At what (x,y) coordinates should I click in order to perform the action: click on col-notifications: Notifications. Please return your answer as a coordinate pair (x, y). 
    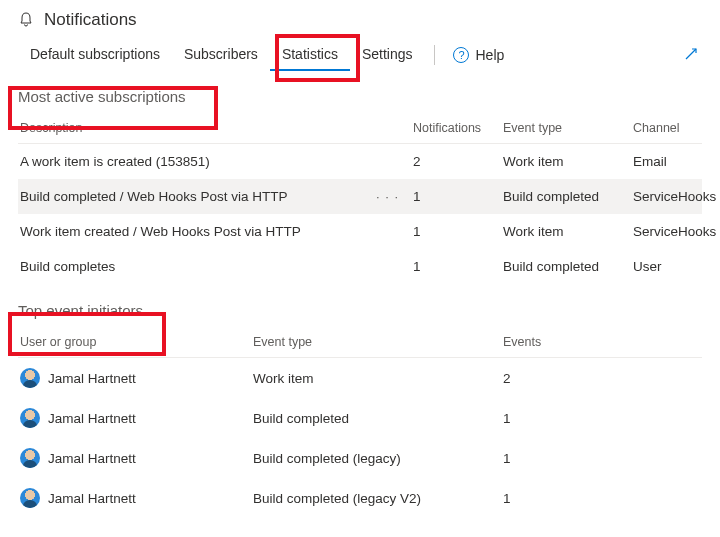
    Looking at the image, I should click on (458, 128).